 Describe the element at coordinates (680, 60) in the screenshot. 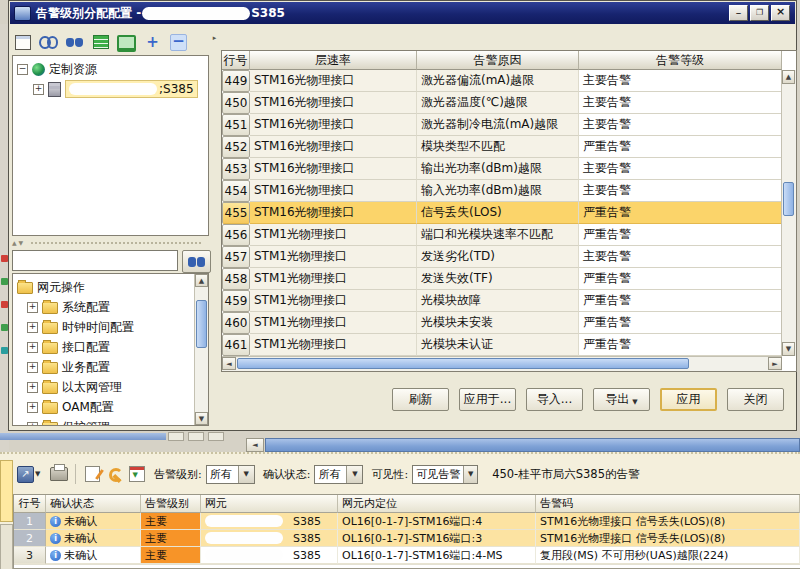

I see `column-header: 告警等级` at that location.